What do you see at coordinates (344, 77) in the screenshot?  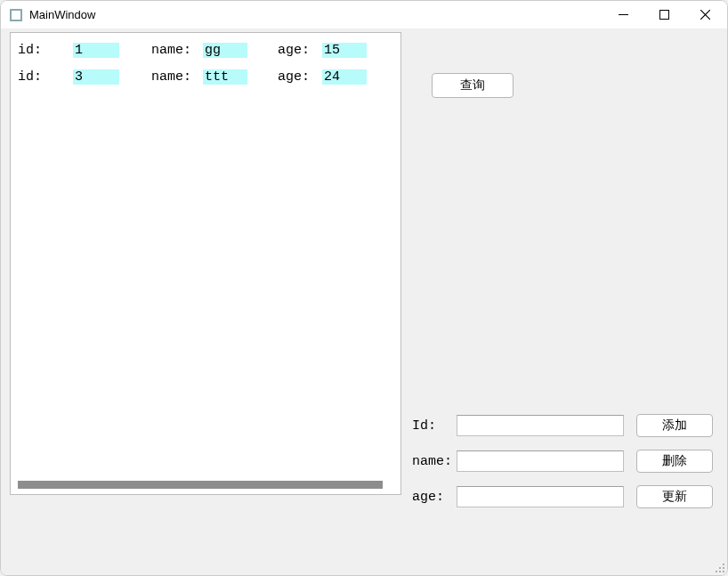 I see `row1-age-value: 24` at bounding box center [344, 77].